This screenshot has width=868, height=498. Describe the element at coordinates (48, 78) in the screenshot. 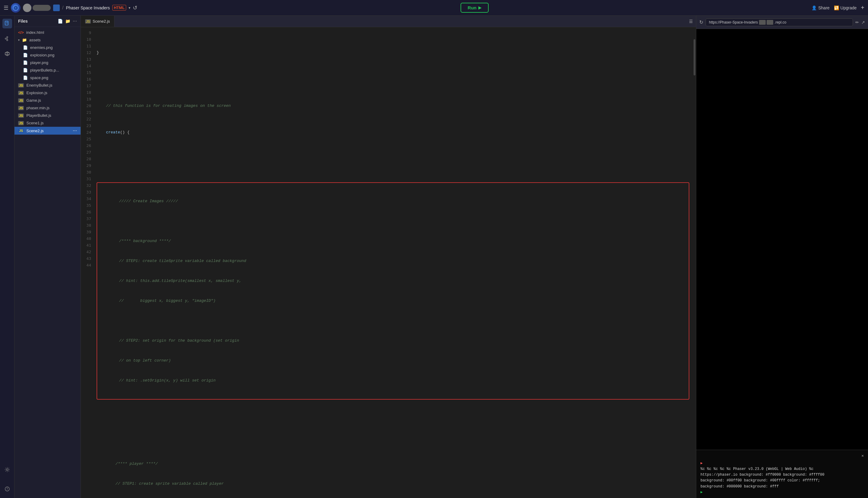

I see `file-item-space-png: 📄 space.png` at that location.